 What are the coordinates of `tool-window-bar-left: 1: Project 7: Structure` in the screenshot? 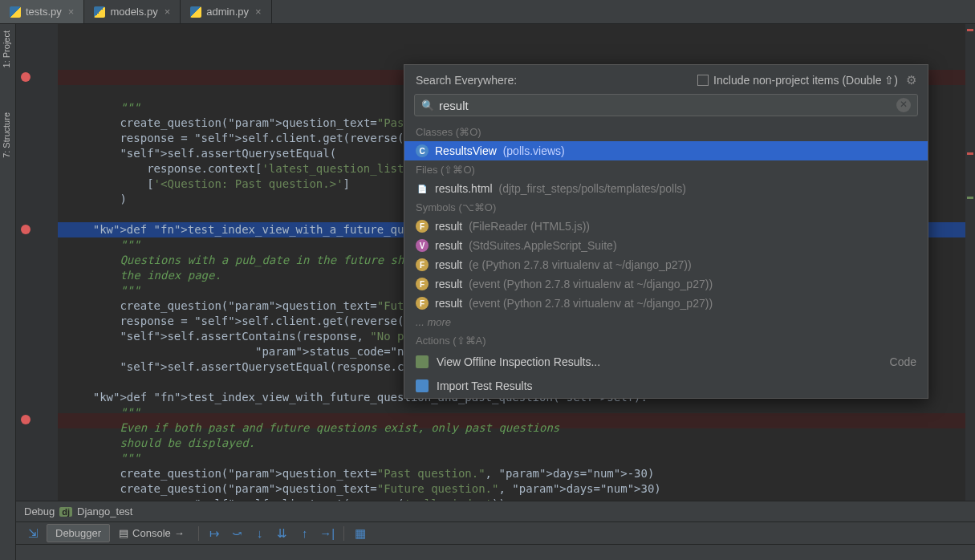 It's located at (8, 292).